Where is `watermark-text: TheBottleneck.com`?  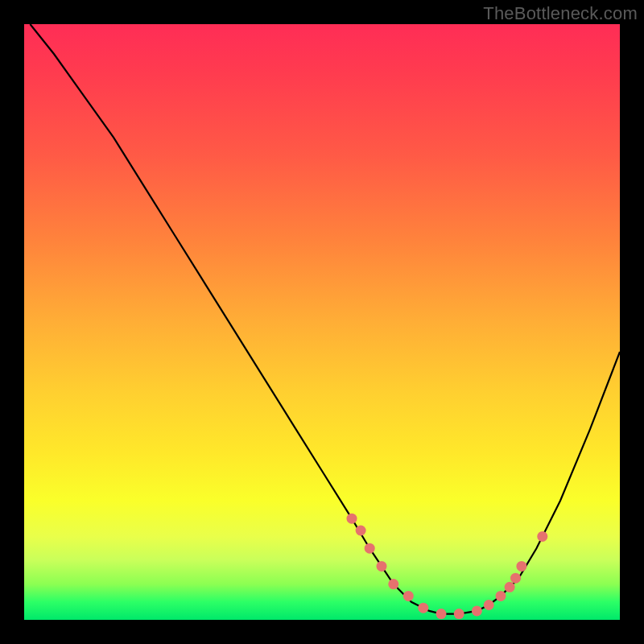
watermark-text: TheBottleneck.com is located at coordinates (560, 14).